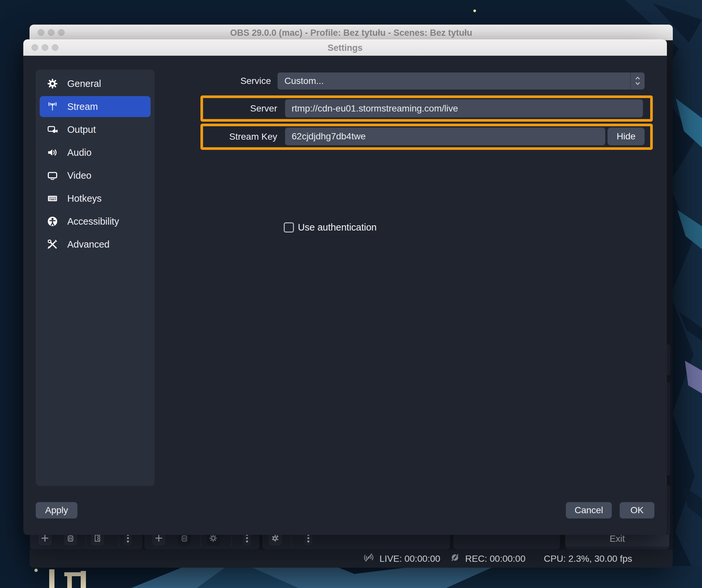 The width and height of the screenshot is (702, 588). Describe the element at coordinates (52, 130) in the screenshot. I see `camera-icon` at that location.